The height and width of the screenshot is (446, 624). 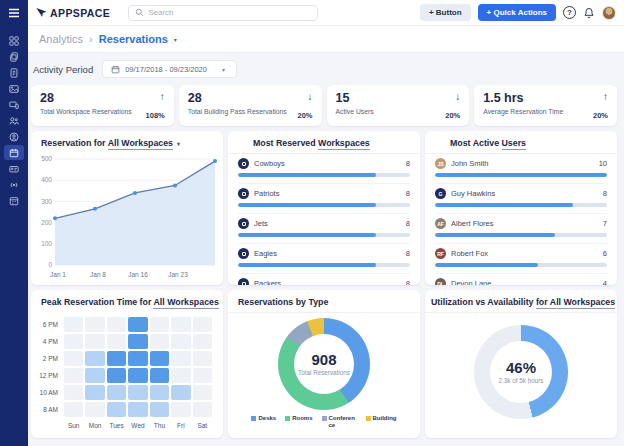 I want to click on utilization-card: Utilization vs Availability for All Work…, so click(x=521, y=364).